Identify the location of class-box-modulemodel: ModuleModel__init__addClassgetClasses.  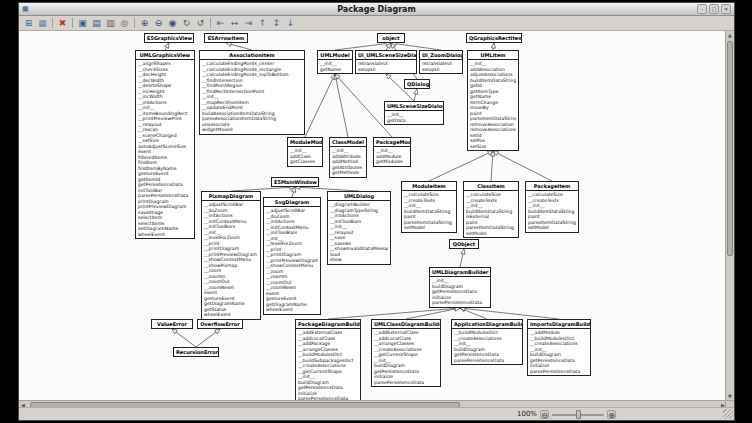
(305, 152).